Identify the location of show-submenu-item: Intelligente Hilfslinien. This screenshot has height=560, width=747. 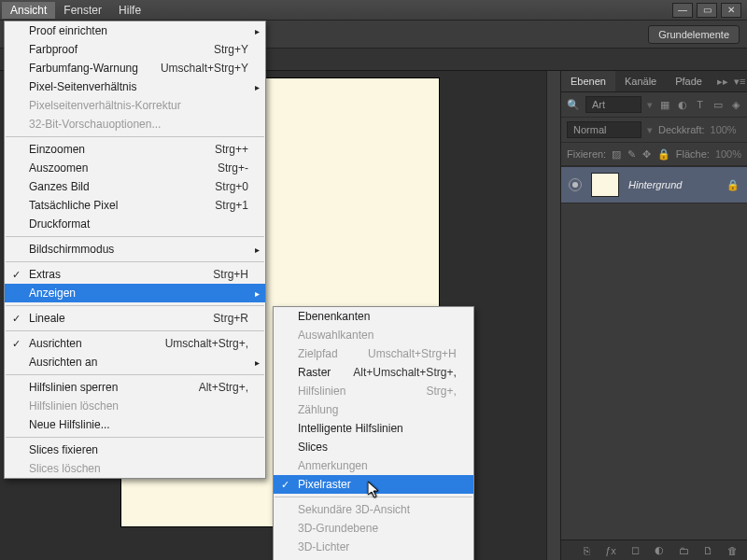
(374, 428).